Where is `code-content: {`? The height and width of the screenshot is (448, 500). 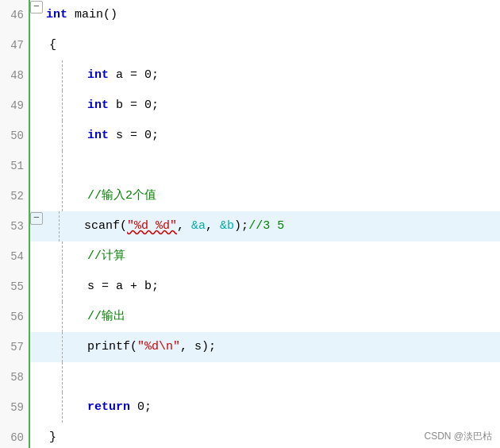 code-content: { is located at coordinates (273, 45).